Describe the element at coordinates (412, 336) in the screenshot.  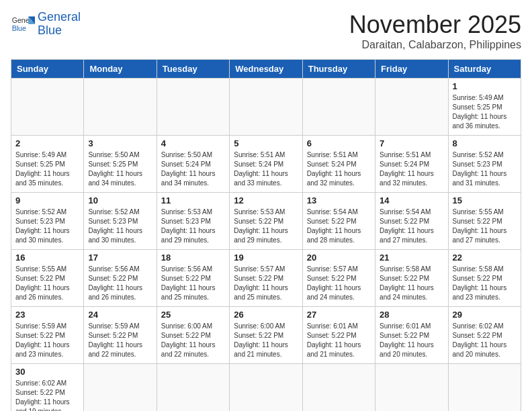
I see `calendar-cell: 28Sunrise: 6:01 AM Sunset: 5:22 PM Dayli…` at that location.